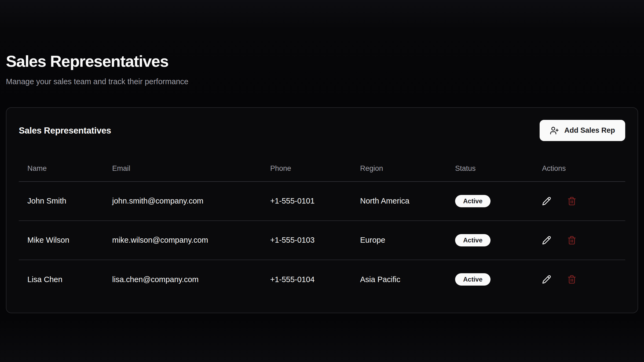 The height and width of the screenshot is (362, 644). What do you see at coordinates (322, 169) in the screenshot?
I see `table-header-row: Name Email Phone Region Status Actions` at bounding box center [322, 169].